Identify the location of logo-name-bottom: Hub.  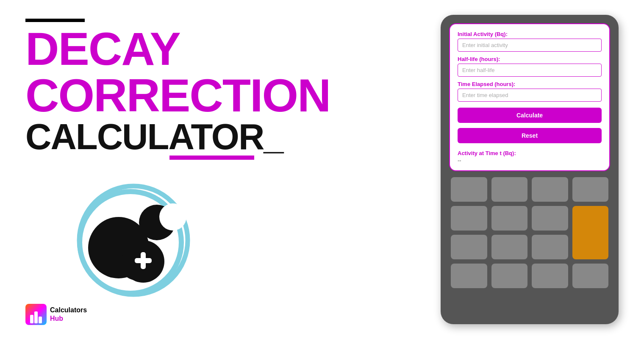
(69, 319).